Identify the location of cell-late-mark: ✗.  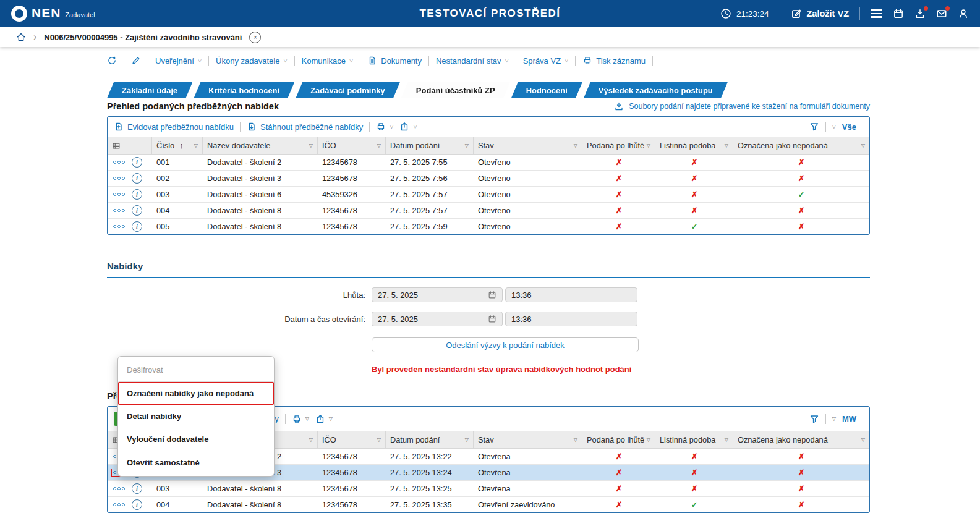
(619, 194).